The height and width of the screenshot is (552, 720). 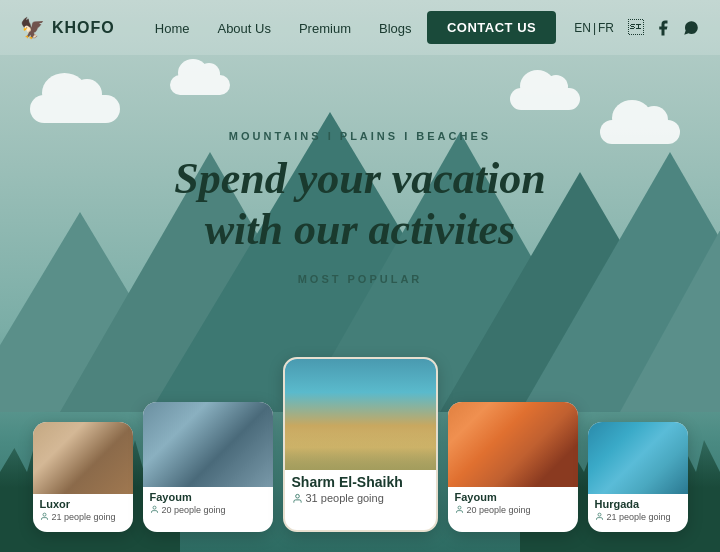 What do you see at coordinates (663, 28) in the screenshot?
I see `facebook-icon` at bounding box center [663, 28].